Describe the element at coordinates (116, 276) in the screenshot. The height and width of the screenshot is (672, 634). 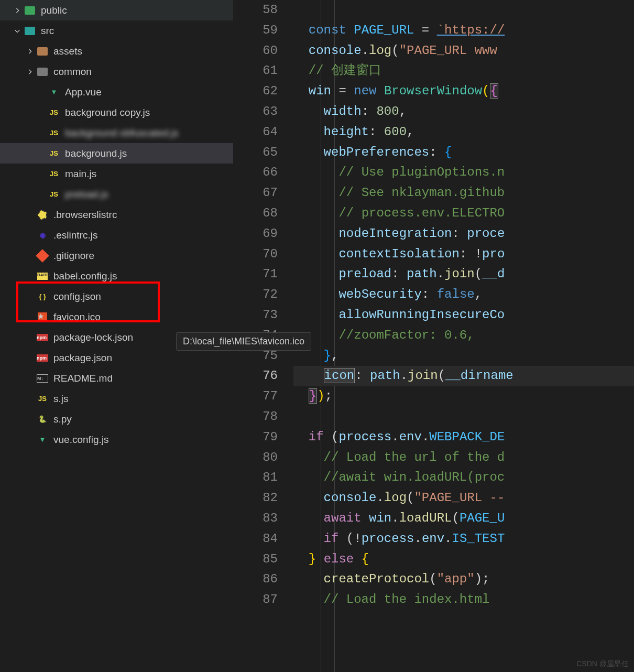
I see `tree-item-babel-config-js: BABELbabel.config.js` at that location.